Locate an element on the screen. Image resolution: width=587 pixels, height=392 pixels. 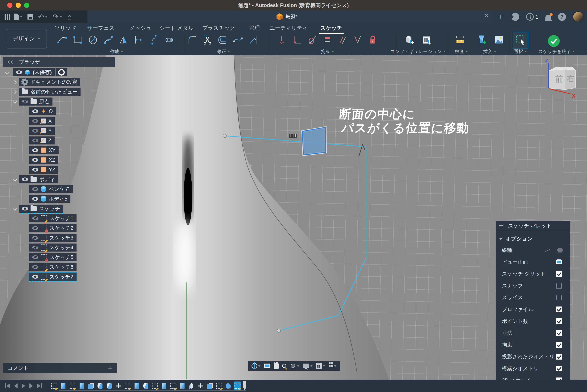
tree-row-plane-xy: XY is located at coordinates (59, 150).